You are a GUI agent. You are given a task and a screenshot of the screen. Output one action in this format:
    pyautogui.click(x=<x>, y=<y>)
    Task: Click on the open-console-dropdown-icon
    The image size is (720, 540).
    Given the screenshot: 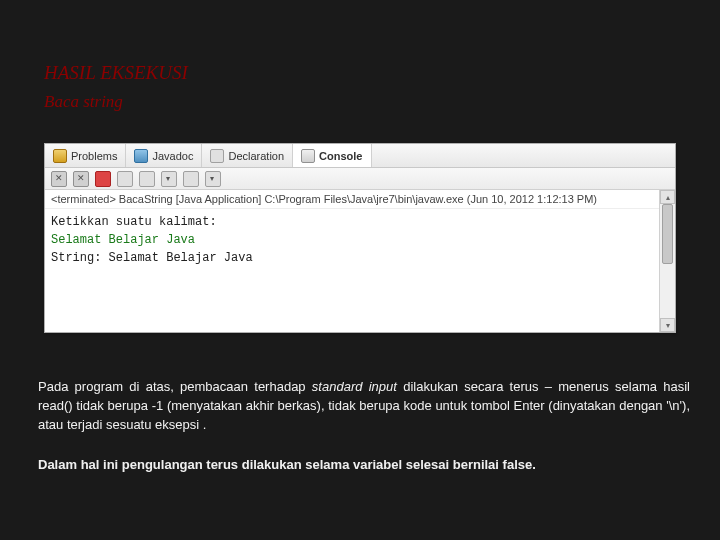 What is the action you would take?
    pyautogui.click(x=213, y=179)
    